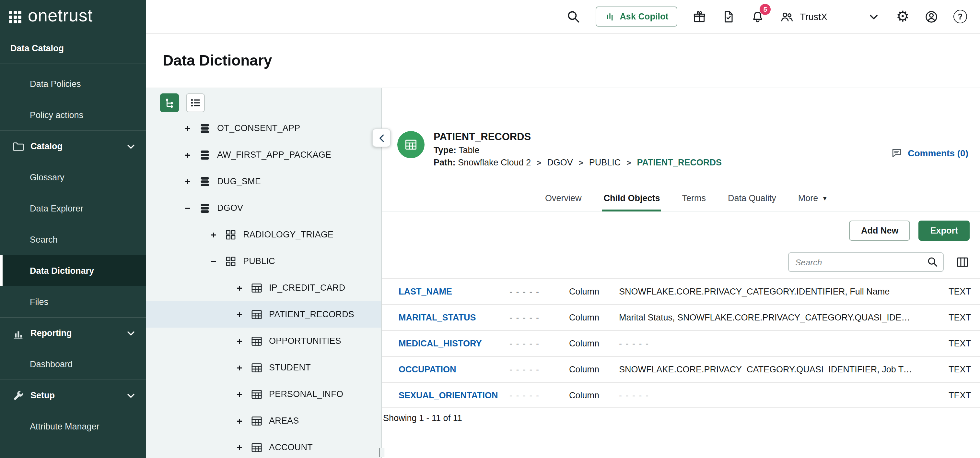 The width and height of the screenshot is (980, 458). Describe the element at coordinates (73, 229) in the screenshot. I see `sidebar: onetrust Data Catalog Data Policies` at that location.